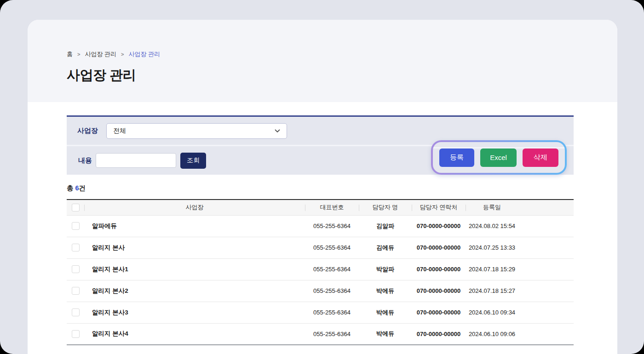 Image resolution: width=644 pixels, height=354 pixels. What do you see at coordinates (492, 313) in the screenshot?
I see `cell-registered-date: 2024.06.10 09:34` at bounding box center [492, 313].